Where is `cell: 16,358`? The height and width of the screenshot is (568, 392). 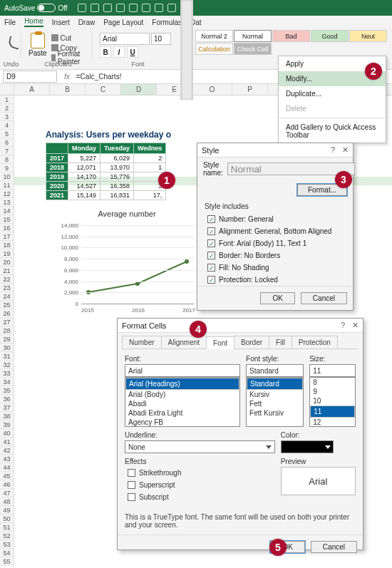 cell: 16,358 is located at coordinates (117, 187).